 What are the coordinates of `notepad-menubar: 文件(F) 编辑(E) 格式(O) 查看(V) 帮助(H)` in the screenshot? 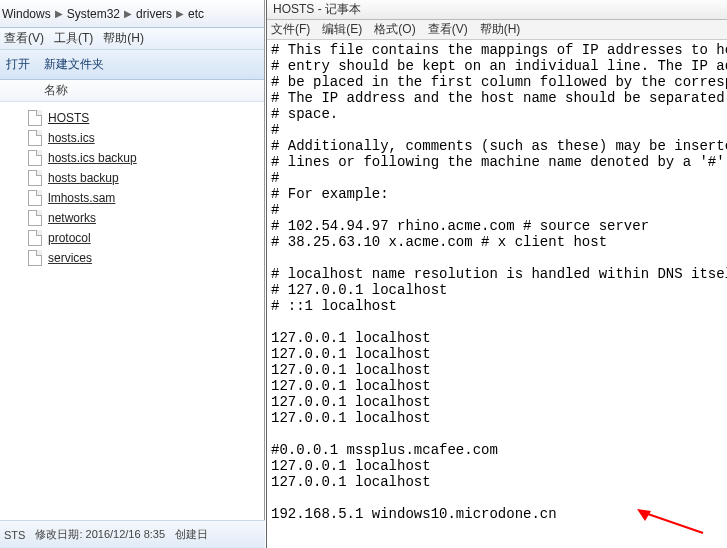 It's located at (497, 30).